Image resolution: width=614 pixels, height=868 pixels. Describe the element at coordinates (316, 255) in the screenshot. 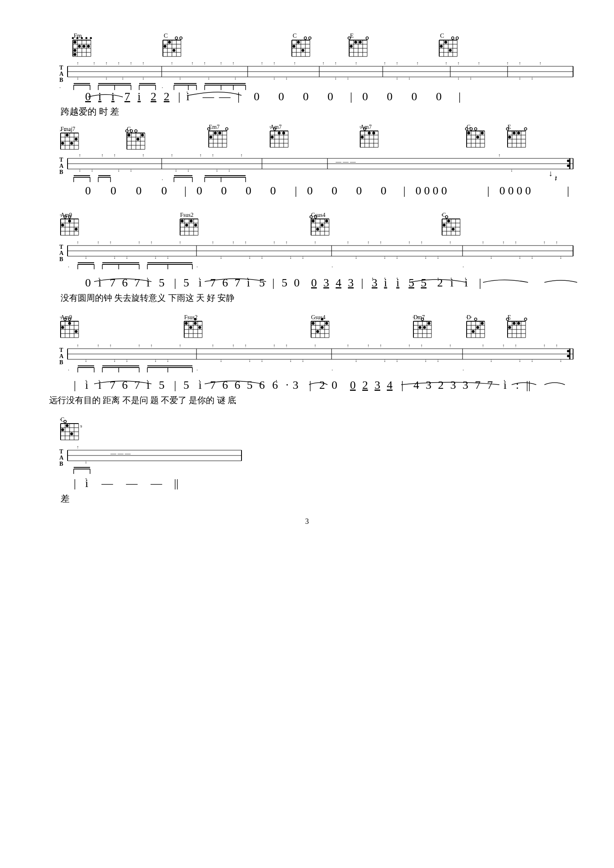

I see `tab-staff-3: T A B ↑ ↓ ↑ ↑ ↓ ↓ ↑ ↑ ↓ ↓ ↑ ↑` at that location.